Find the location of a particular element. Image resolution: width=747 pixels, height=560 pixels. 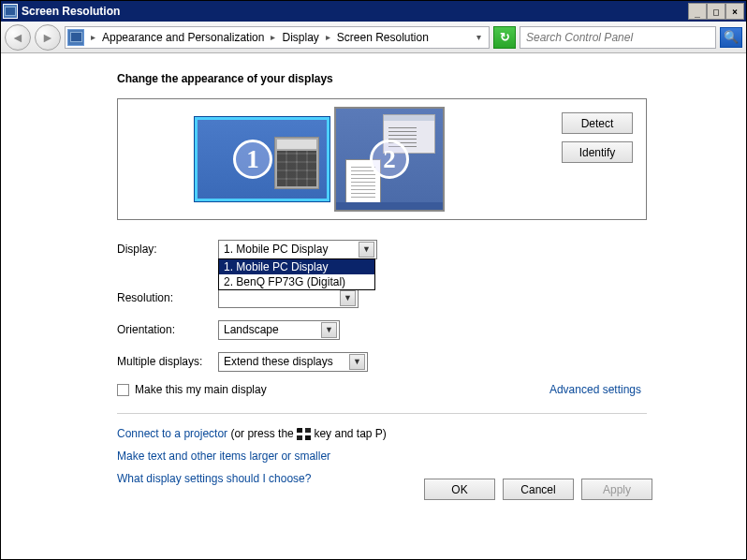

connect-projector-link: Connect to a projector is located at coordinates (172, 434).